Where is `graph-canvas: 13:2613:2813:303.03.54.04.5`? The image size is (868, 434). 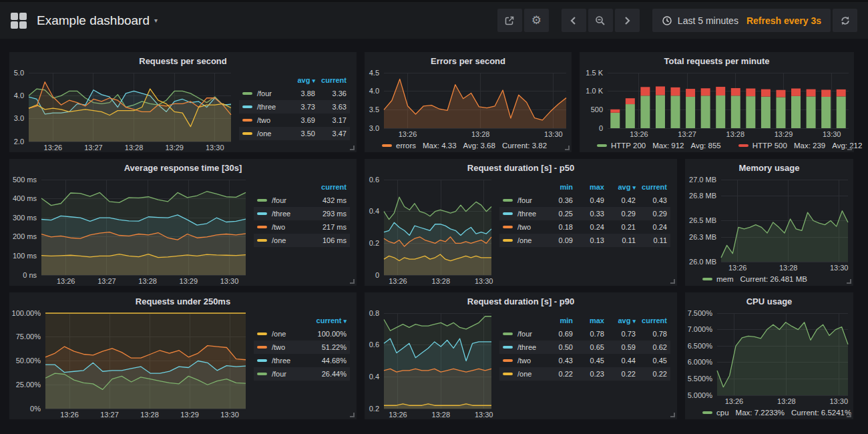
graph-canvas: 13:2613:2813:303.03.54.04.5 is located at coordinates (468, 103).